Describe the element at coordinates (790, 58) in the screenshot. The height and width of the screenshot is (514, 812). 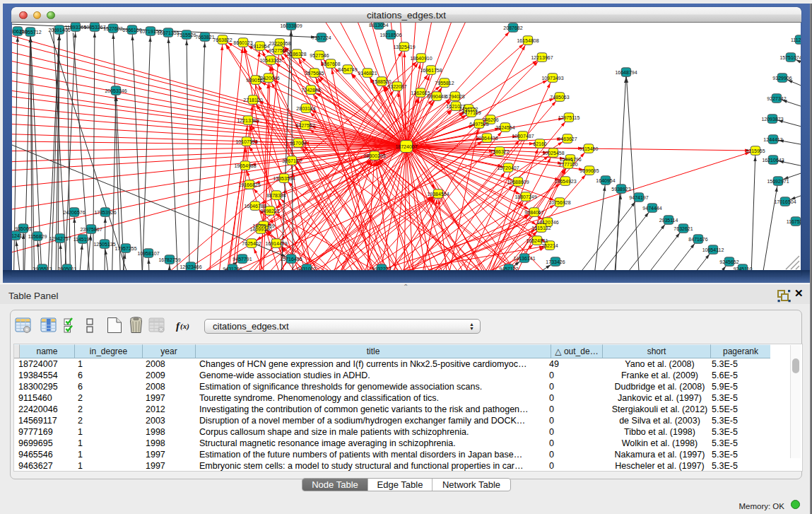
I see `svg-text: 15751074` at that location.